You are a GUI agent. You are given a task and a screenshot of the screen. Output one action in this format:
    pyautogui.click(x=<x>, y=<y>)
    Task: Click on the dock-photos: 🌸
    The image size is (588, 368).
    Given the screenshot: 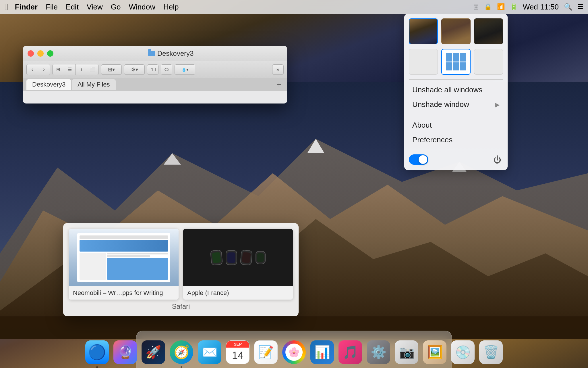 What is the action you would take?
    pyautogui.click(x=294, y=352)
    